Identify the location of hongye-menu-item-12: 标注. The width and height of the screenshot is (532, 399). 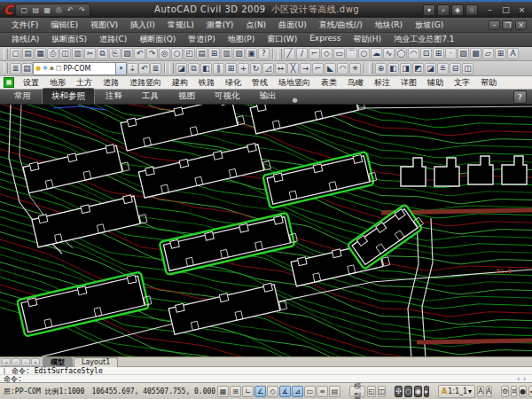
(382, 83).